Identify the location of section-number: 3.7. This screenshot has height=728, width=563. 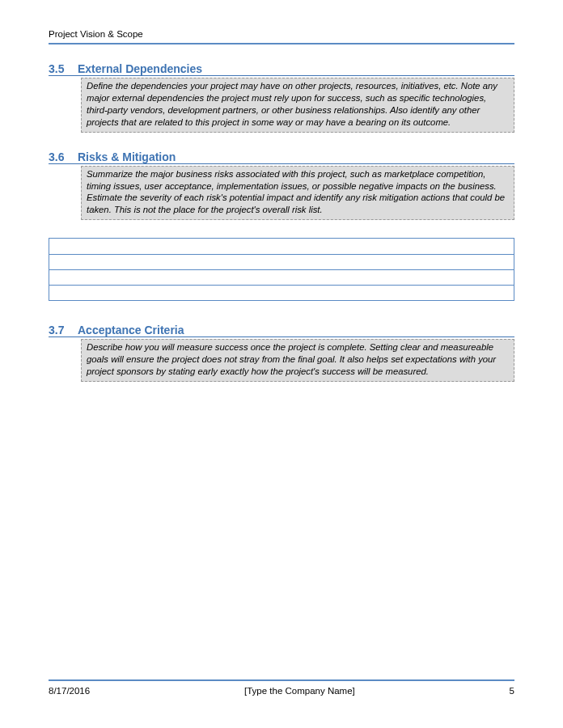
(58, 330).